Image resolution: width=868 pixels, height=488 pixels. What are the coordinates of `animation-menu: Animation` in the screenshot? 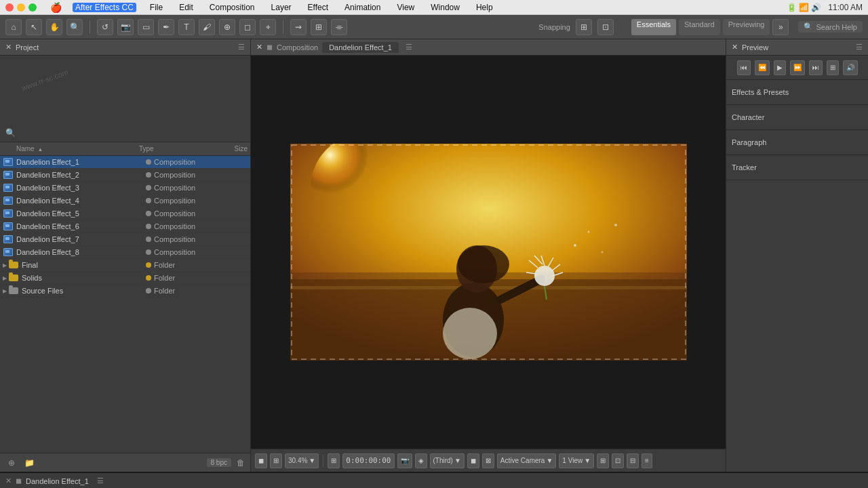 It's located at (362, 7).